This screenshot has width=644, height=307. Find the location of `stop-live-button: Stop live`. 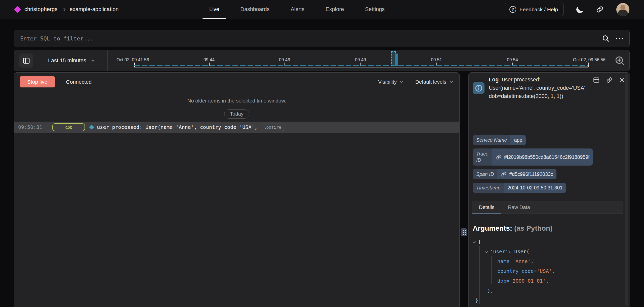

stop-live-button: Stop live is located at coordinates (37, 82).